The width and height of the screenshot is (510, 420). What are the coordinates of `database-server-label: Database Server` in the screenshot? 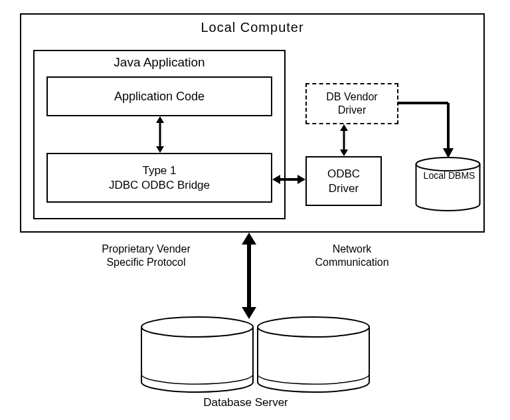 It's located at (246, 403).